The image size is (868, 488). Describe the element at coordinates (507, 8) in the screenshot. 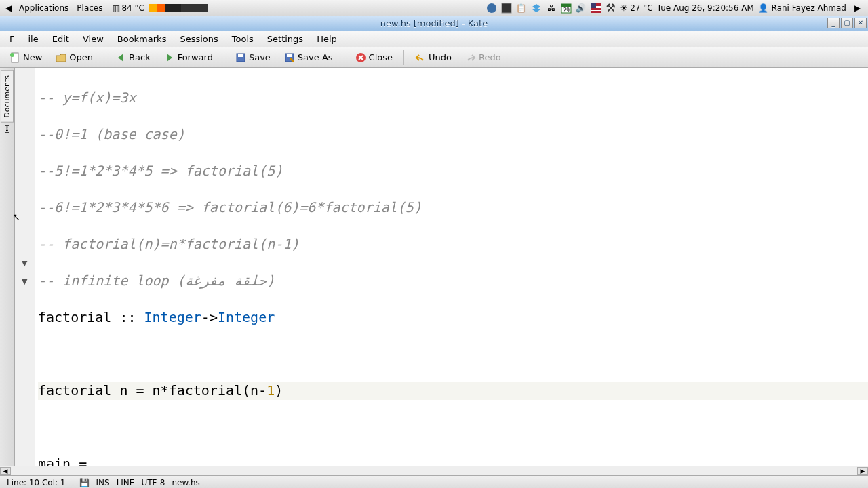

I see `terminal-icon` at that location.